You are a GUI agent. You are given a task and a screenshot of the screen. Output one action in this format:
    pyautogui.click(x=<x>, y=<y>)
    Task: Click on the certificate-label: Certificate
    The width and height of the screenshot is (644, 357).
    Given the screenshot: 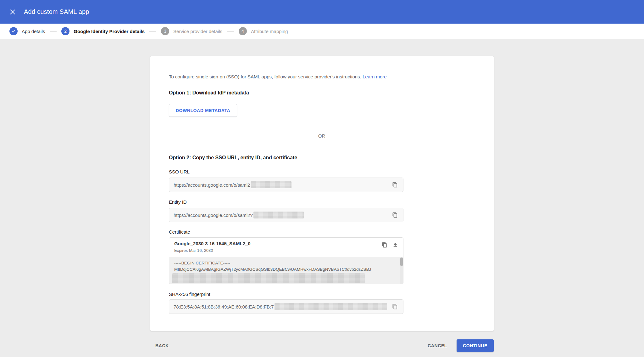 What is the action you would take?
    pyautogui.click(x=180, y=232)
    